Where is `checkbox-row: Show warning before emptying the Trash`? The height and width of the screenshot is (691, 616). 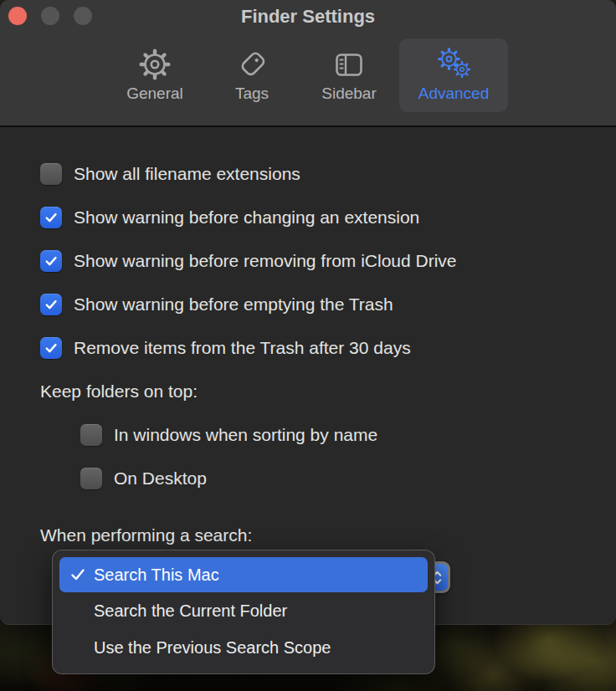 checkbox-row: Show warning before emptying the Trash is located at coordinates (308, 305).